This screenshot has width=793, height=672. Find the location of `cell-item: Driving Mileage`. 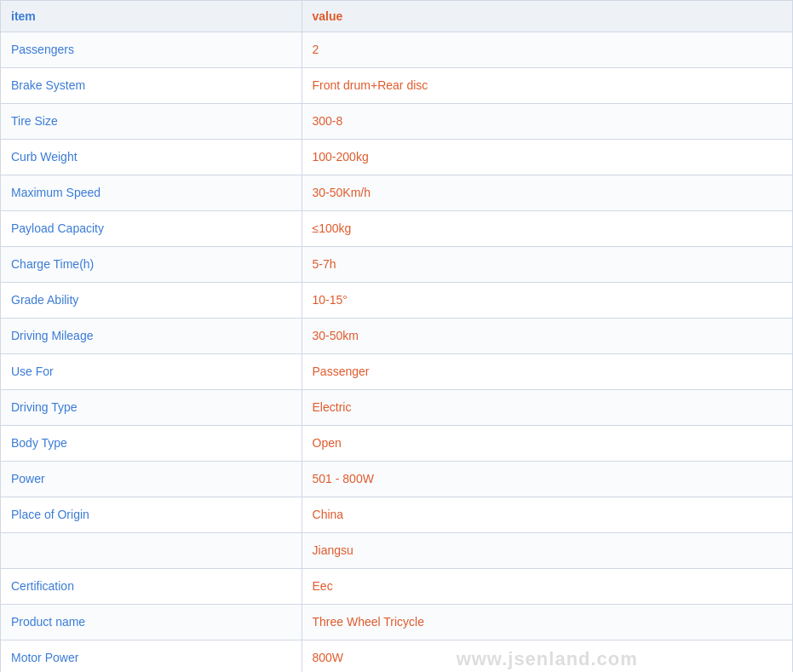

cell-item: Driving Mileage is located at coordinates (152, 336).